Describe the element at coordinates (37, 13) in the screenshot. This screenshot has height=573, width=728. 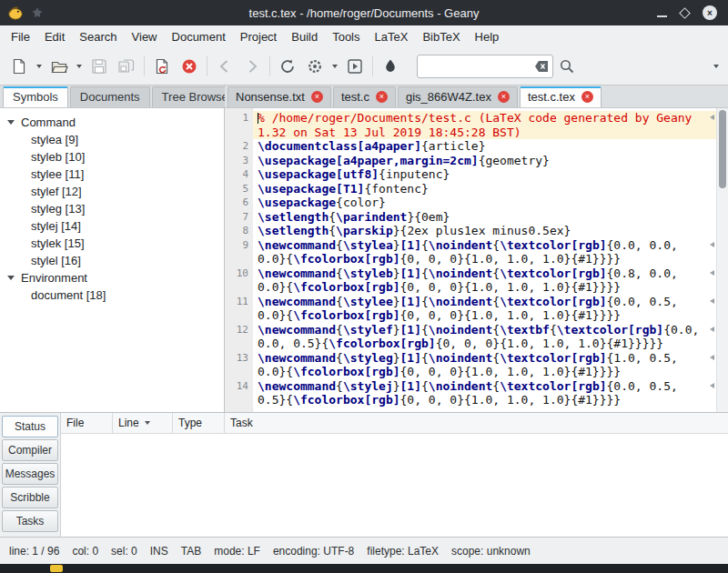
I see `pin-icon` at that location.